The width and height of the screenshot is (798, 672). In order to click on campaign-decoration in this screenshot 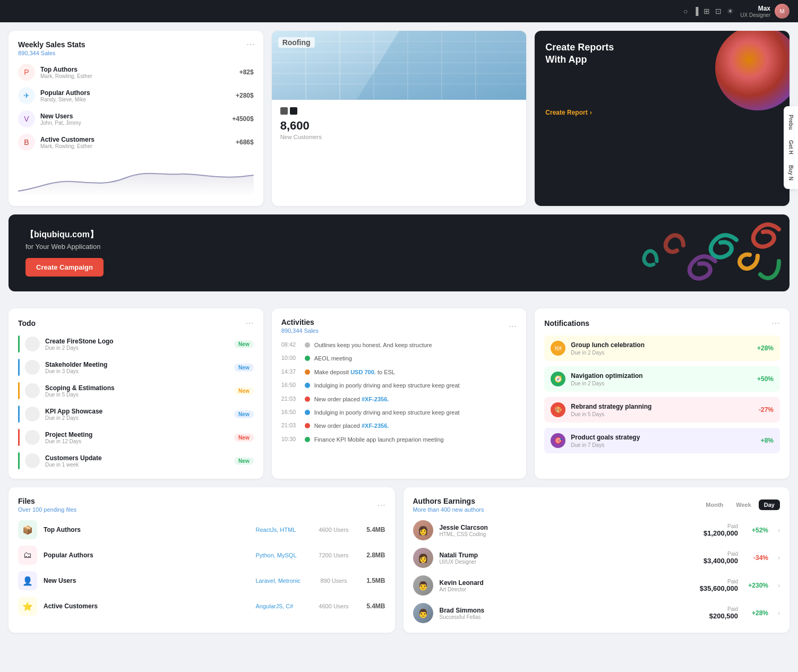, I will do `click(595, 253)`.